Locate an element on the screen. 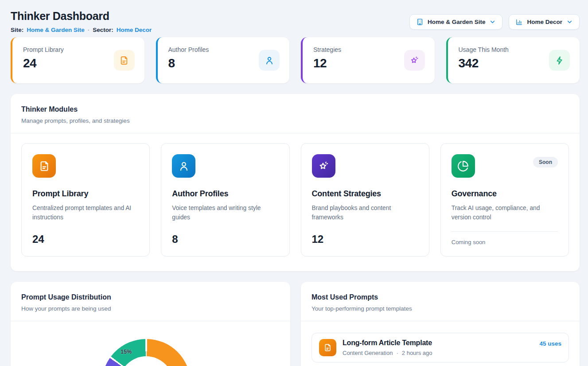 The image size is (588, 366). module-card-prompt-library: Prompt Library Centralized prompt templa… is located at coordinates (86, 200).